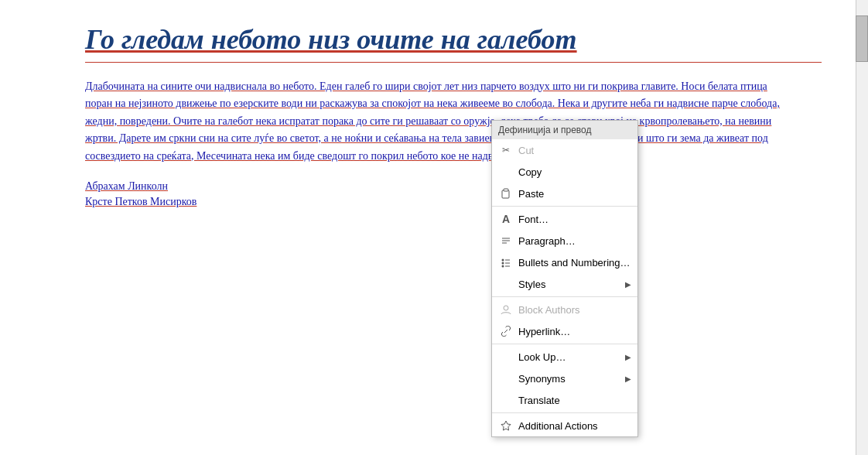 The height and width of the screenshot is (455, 868). I want to click on author-2: Крсте Петков Мисирков, so click(453, 202).